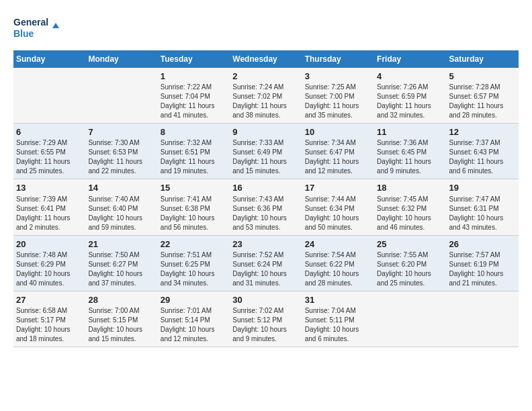 This screenshot has width=532, height=411. Describe the element at coordinates (410, 101) in the screenshot. I see `cell-details: Sunrise: 7:26 AMSunset: 6:59 PMDaylight:…` at that location.